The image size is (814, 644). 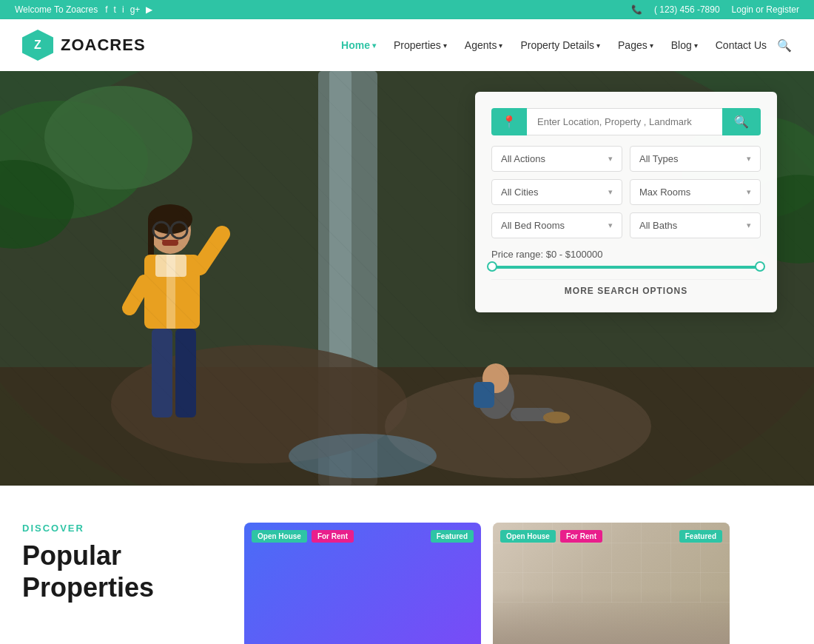 What do you see at coordinates (626, 259) in the screenshot?
I see `price-range: Price range: $0 - $100000` at bounding box center [626, 259].